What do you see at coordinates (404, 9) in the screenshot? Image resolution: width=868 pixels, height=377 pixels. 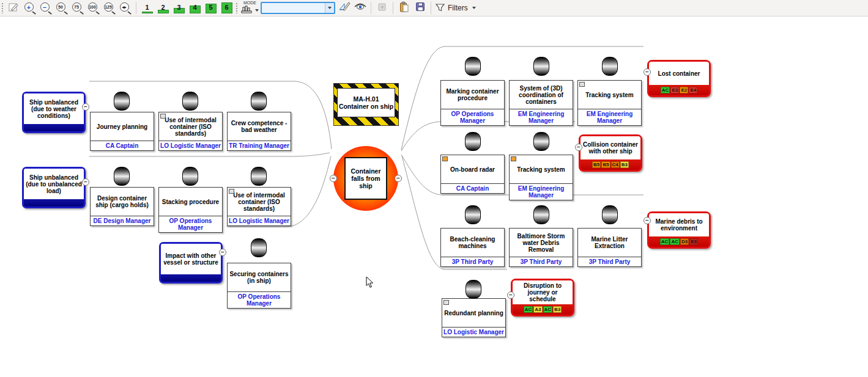 I see `paste-button` at bounding box center [404, 9].